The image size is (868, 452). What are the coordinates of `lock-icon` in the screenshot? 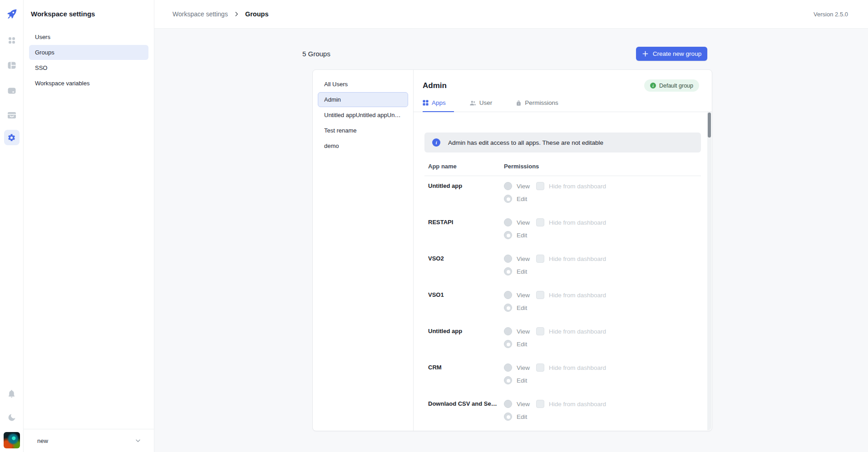 It's located at (518, 103).